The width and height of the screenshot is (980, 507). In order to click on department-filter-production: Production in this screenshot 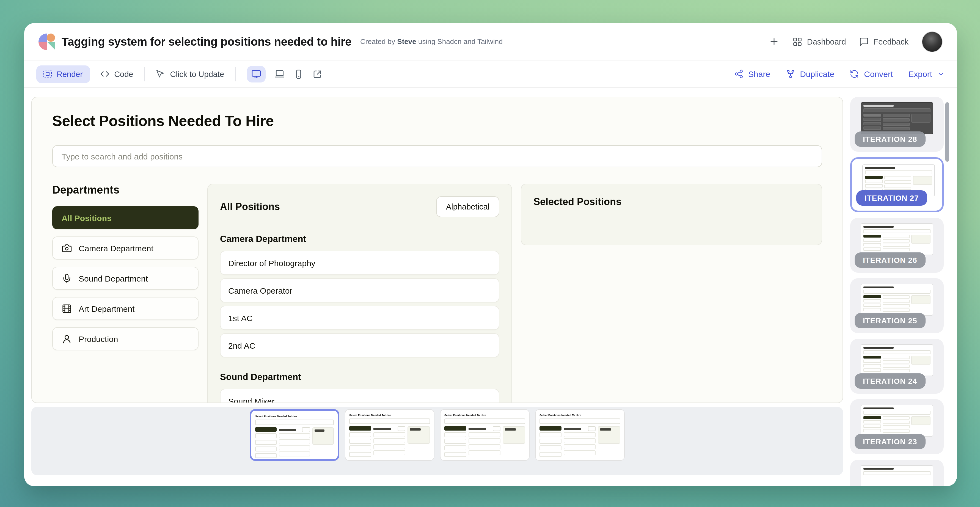, I will do `click(126, 339)`.